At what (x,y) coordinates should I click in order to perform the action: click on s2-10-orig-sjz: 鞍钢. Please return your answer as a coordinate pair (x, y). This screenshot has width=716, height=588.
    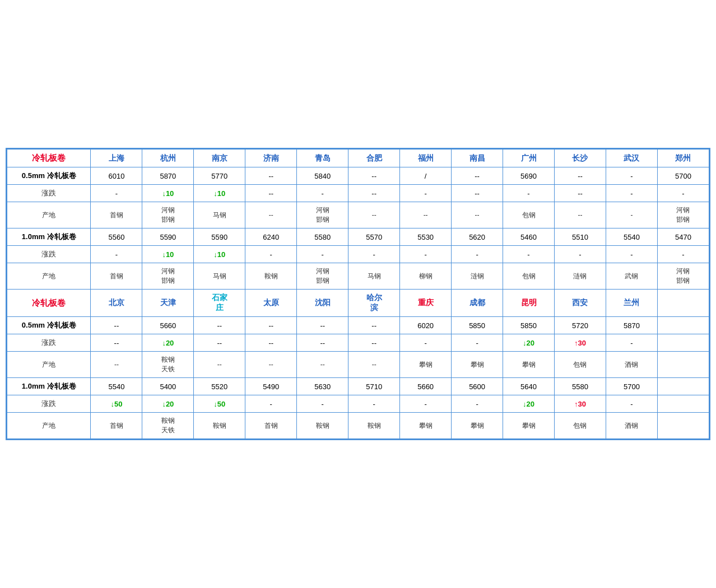
    Looking at the image, I should click on (220, 426).